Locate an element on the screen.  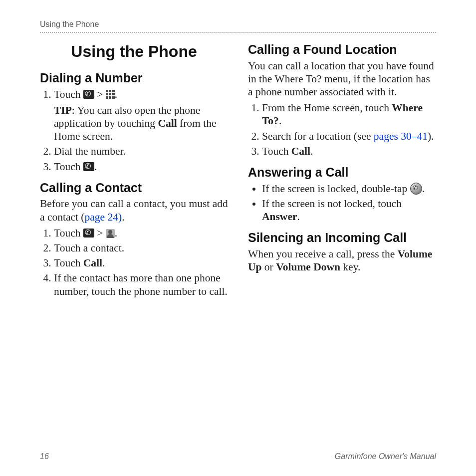
tip-bold: Call is located at coordinates (167, 123).